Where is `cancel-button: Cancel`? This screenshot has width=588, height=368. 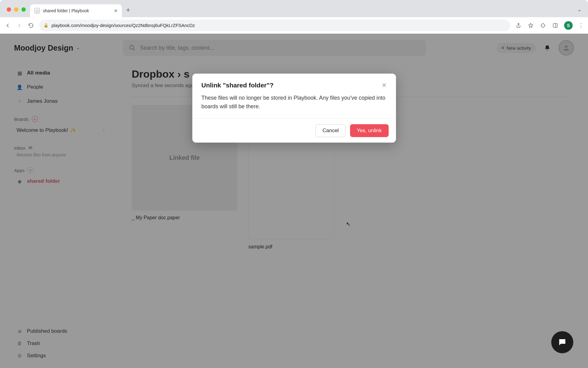 cancel-button: Cancel is located at coordinates (331, 131).